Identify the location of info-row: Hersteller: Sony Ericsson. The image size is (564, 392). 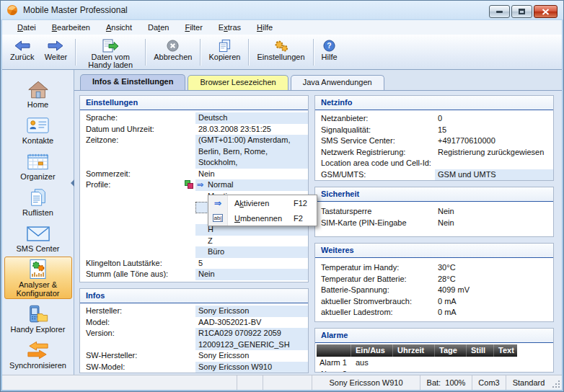
(194, 311).